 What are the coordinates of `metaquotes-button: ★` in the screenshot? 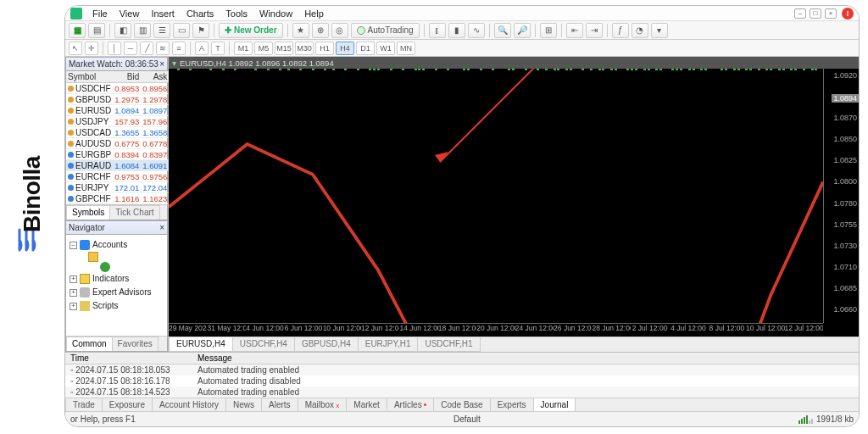 It's located at (301, 31).